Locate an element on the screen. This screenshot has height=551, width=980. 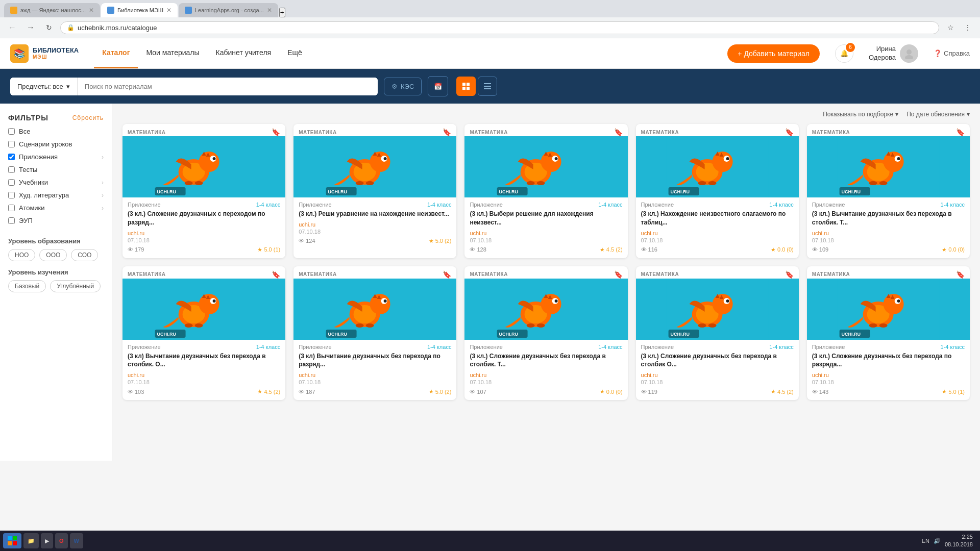
refresh-button: ↻ is located at coordinates (49, 28).